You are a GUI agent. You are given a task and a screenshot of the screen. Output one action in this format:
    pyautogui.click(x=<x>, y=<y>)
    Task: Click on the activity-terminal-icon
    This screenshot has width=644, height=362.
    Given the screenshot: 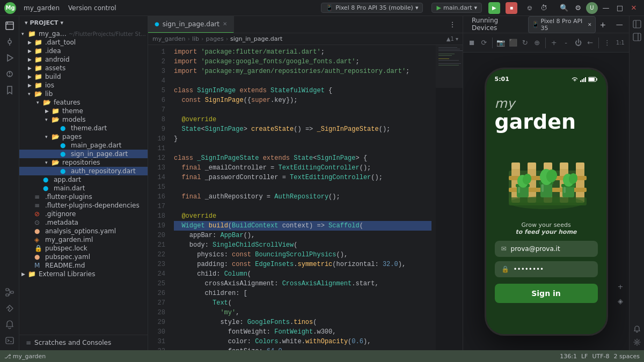 What is the action you would take?
    pyautogui.click(x=10, y=341)
    